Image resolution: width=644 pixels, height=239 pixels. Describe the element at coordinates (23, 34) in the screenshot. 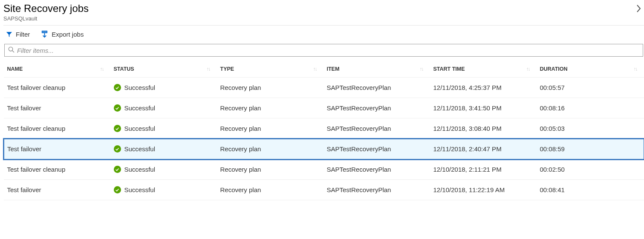

I see `filter-label: Filter` at that location.